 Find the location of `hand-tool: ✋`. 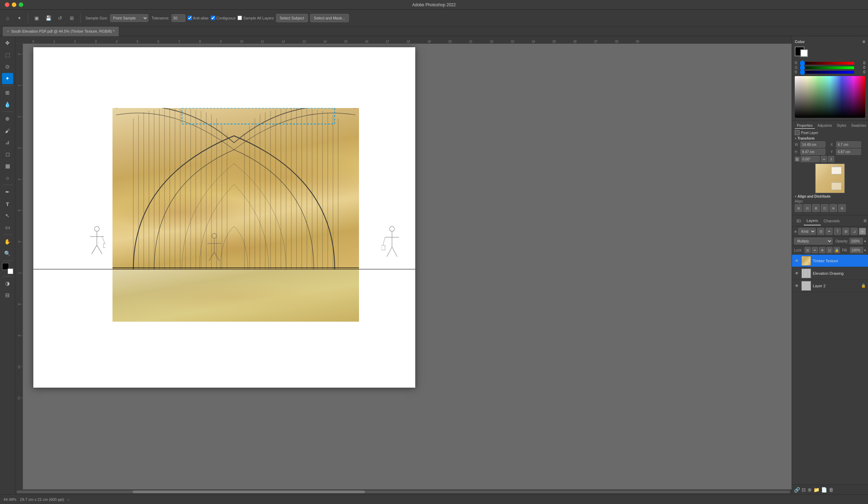

hand-tool: ✋ is located at coordinates (8, 242).